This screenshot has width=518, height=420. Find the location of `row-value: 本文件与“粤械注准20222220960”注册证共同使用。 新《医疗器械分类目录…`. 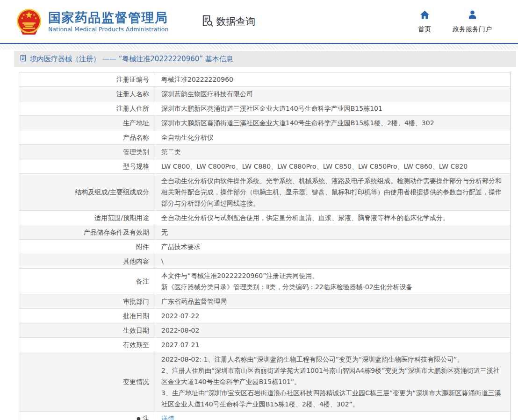

row-value: 本文件与“粤械注准20222220960”注册证共同使用。 新《医疗器械分类目录… is located at coordinates (332, 281).